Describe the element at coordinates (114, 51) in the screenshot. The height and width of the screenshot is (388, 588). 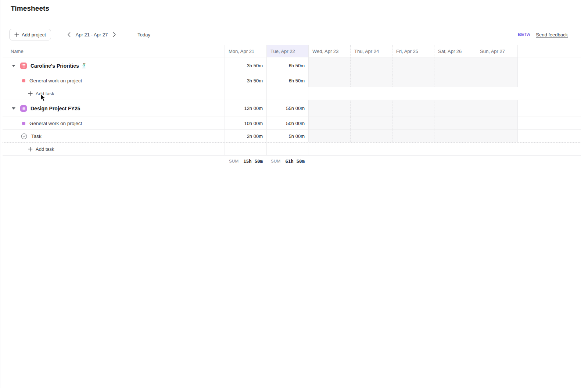
I see `name-column-header: Name` at that location.